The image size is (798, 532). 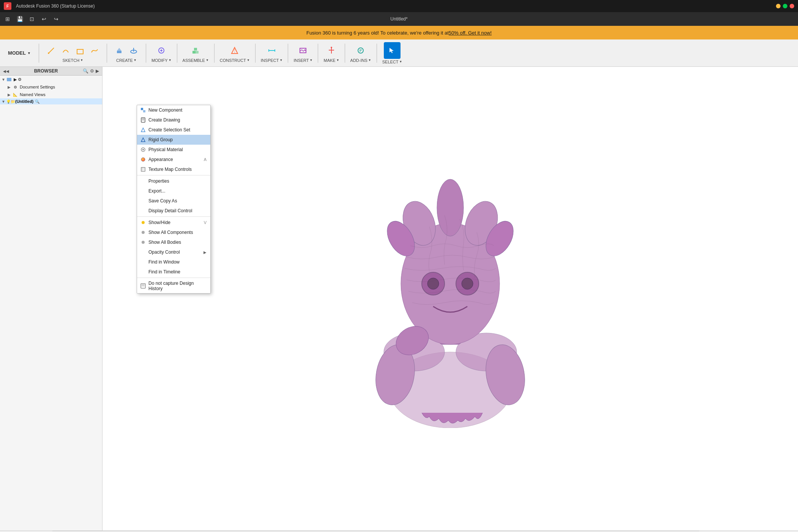 What do you see at coordinates (174, 262) in the screenshot?
I see `menu-item-find-in-window: Find in Window` at bounding box center [174, 262].